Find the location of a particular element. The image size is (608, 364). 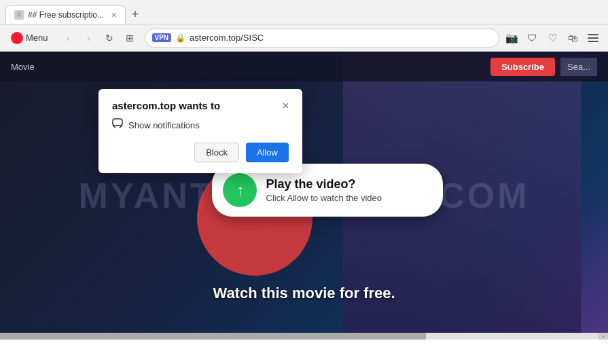

popup-header: astercom.top wants to × is located at coordinates (200, 106).